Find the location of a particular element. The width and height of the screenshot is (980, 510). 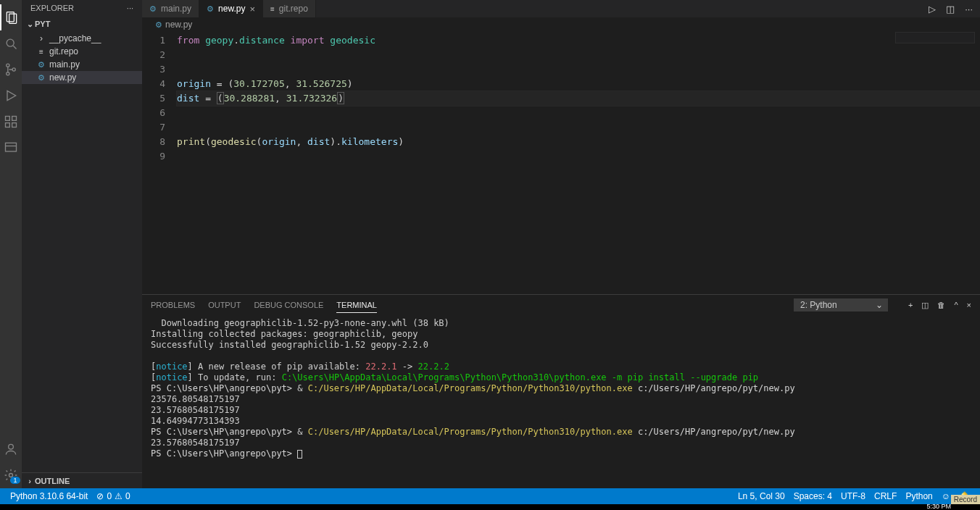

close-icon: × is located at coordinates (252, 9).